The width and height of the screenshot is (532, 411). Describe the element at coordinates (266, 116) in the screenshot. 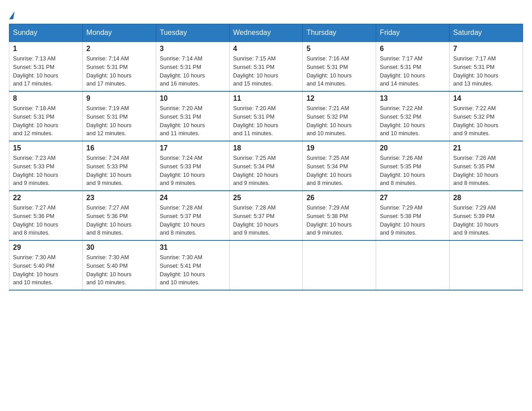

I see `calendar-week-row: 8Sunrise: 7:18 AMSunset: 5:31 PMDaylight…` at that location.